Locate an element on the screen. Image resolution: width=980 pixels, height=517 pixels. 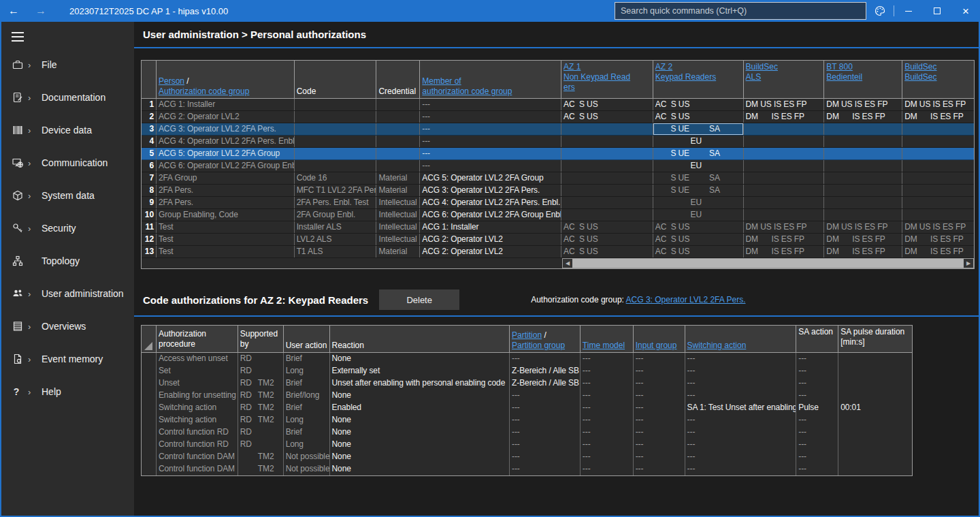
scroll-right-icon: ▶ is located at coordinates (968, 263).